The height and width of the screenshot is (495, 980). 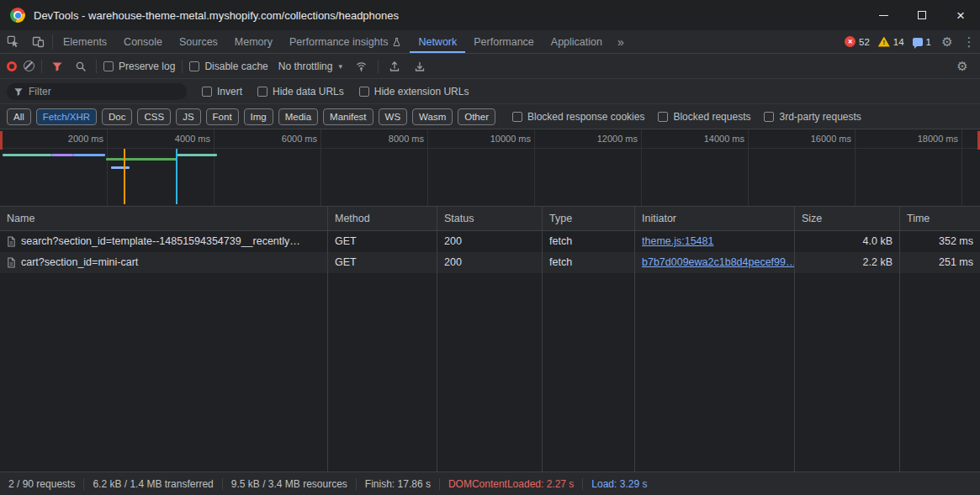 What do you see at coordinates (712, 139) in the screenshot?
I see `timeline-tick: 14000 ms` at bounding box center [712, 139].